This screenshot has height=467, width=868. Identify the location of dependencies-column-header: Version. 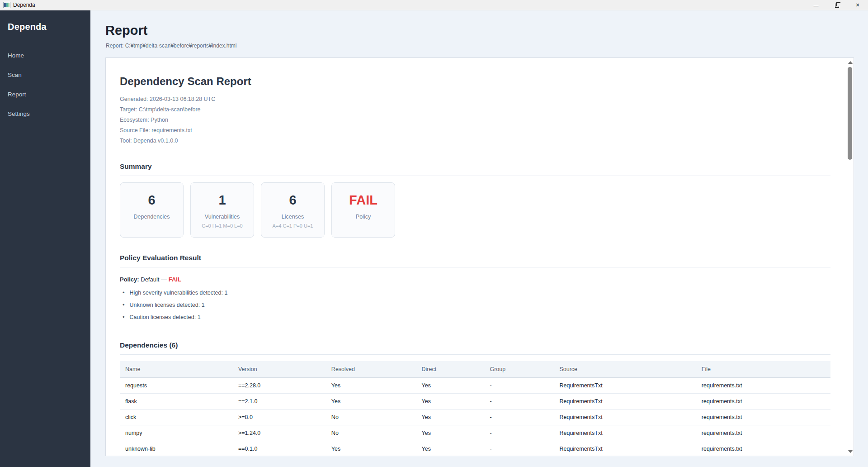
(279, 369).